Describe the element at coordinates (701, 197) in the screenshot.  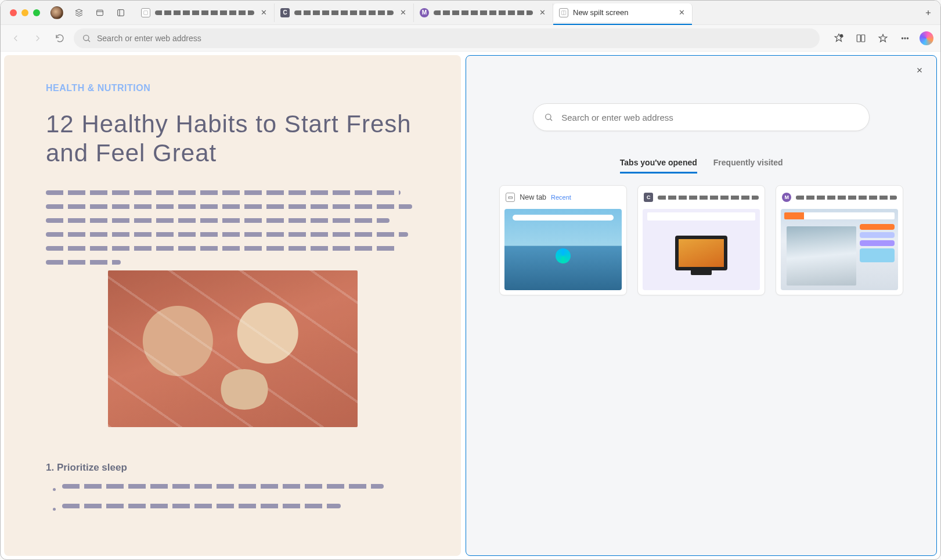
I see `thumb-header: C` at that location.